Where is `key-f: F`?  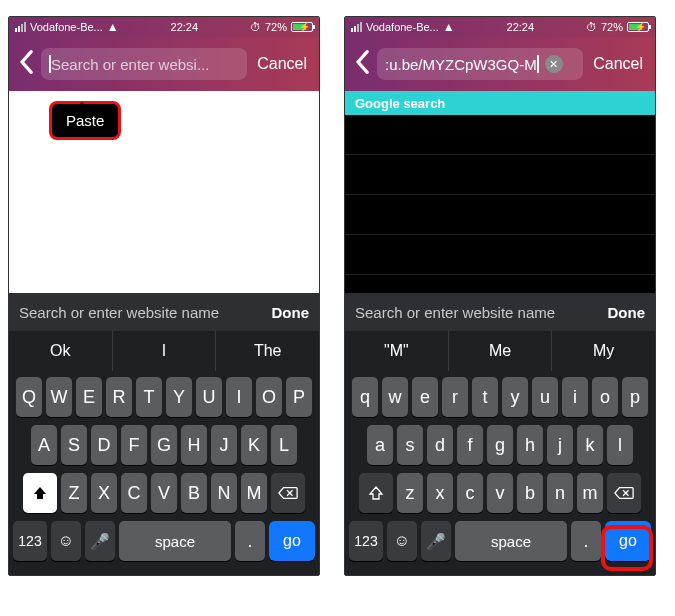 key-f: F is located at coordinates (134, 445).